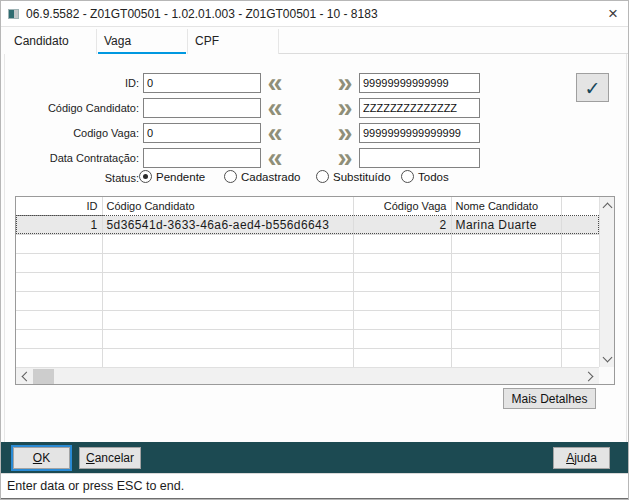 The height and width of the screenshot is (500, 629). What do you see at coordinates (420, 108) in the screenshot?
I see `codigo-candidato-to-input` at bounding box center [420, 108].